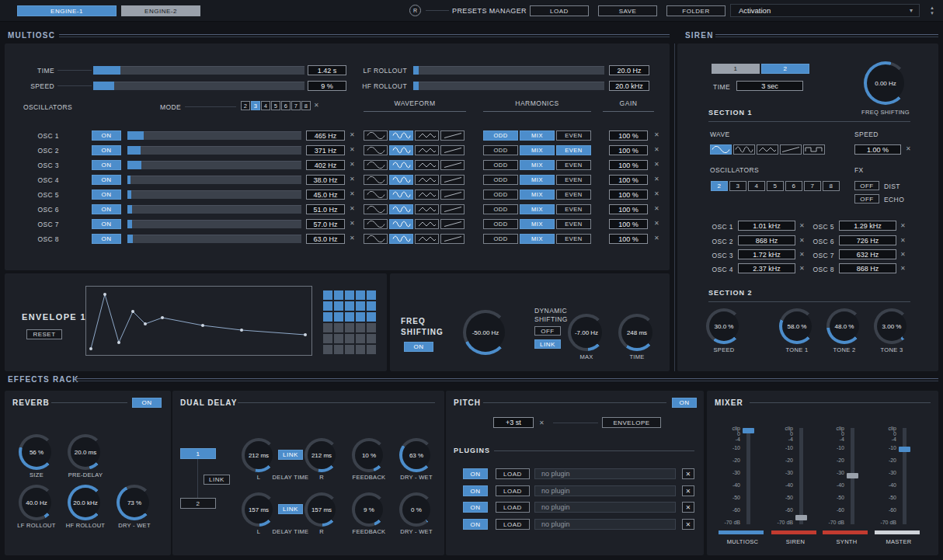  I want to click on mode-option-5: 5, so click(276, 106).